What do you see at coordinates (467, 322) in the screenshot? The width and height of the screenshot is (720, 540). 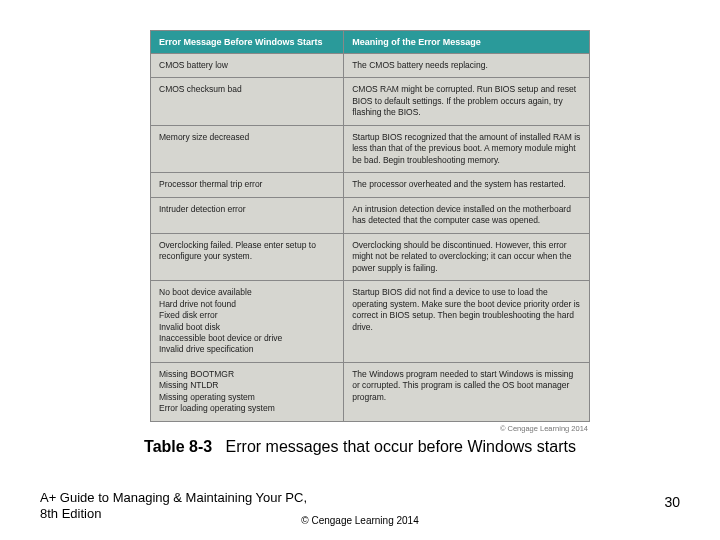 I see `cell-meaning: Startup BIOS did not find a device to us…` at bounding box center [467, 322].